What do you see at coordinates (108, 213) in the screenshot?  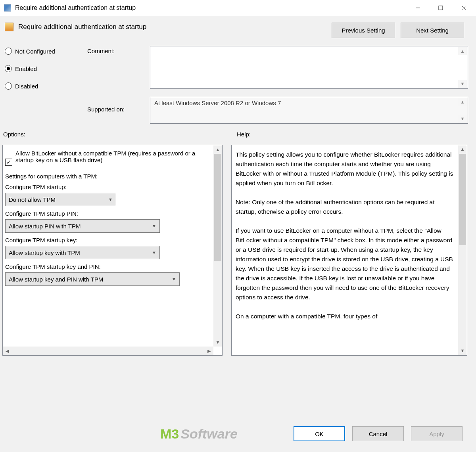 I see `tpm-pin-label: Configure TPM startup PIN:` at bounding box center [108, 213].